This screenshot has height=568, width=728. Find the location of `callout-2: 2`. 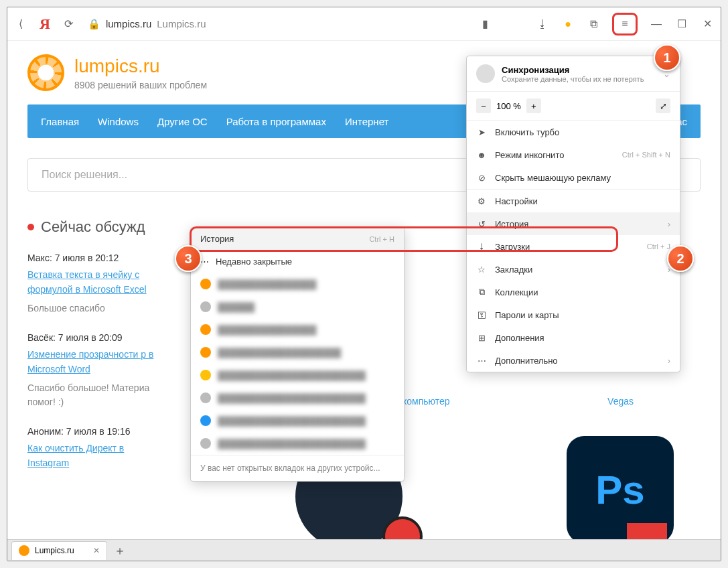

callout-2: 2 is located at coordinates (680, 259).